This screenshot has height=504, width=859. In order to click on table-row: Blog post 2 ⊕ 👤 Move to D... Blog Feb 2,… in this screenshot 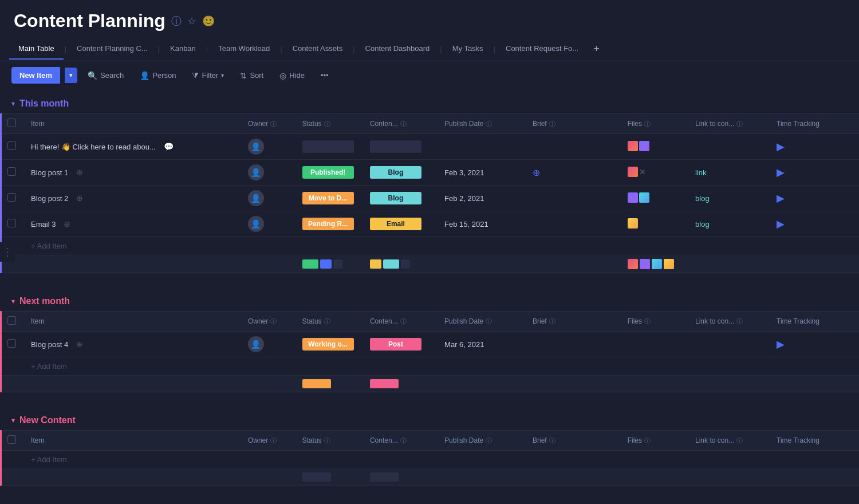, I will do `click(431, 198)`.